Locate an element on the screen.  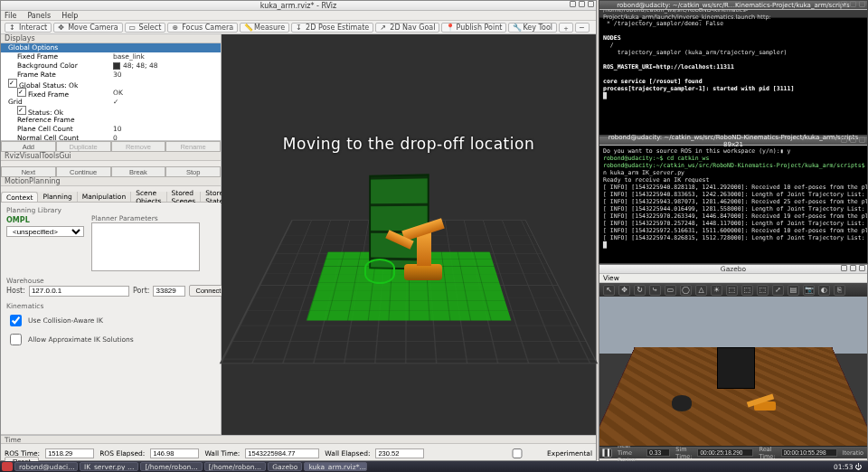
port-input is located at coordinates (169, 291).